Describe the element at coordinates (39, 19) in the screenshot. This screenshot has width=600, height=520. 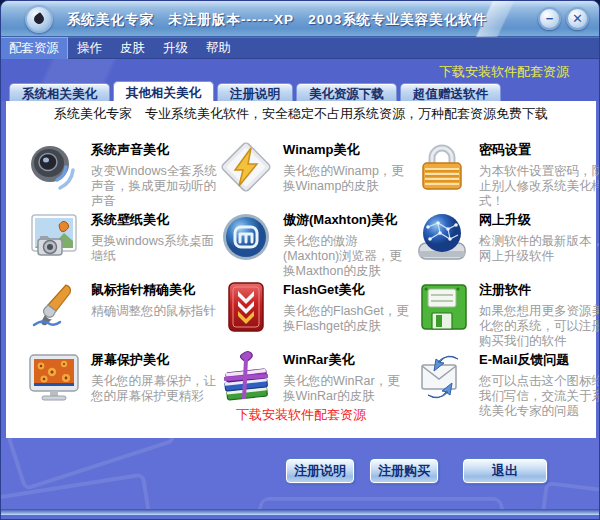
I see `app-icon` at that location.